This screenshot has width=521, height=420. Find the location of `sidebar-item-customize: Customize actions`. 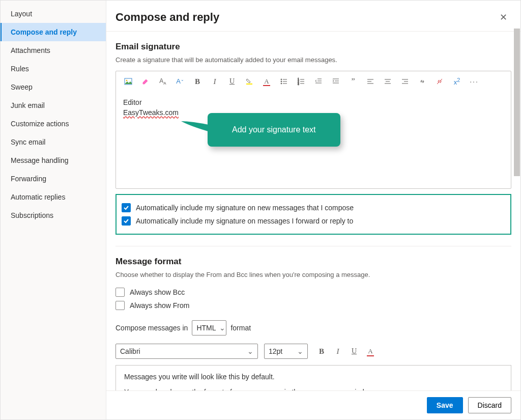

sidebar-item-customize: Customize actions is located at coordinates (53, 124).